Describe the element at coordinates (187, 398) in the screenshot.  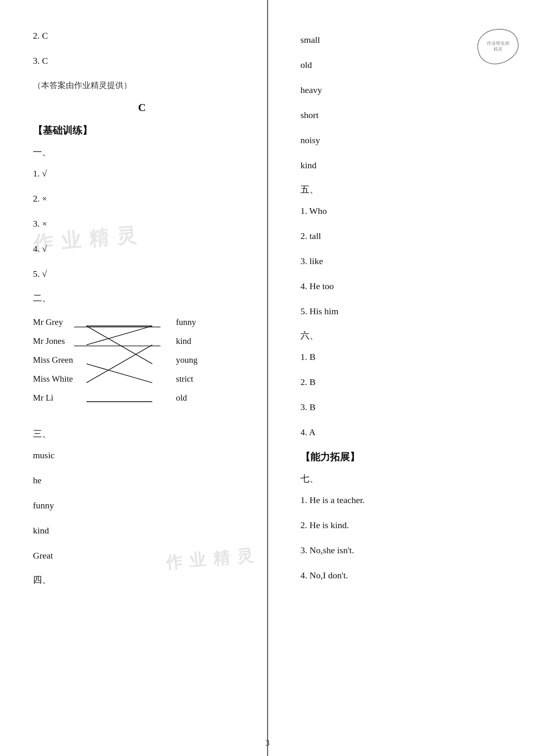
I see `match-old: old` at that location.